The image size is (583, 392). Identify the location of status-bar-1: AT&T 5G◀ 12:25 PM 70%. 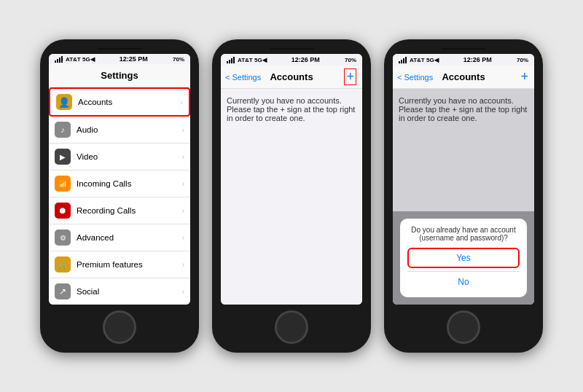
(120, 59).